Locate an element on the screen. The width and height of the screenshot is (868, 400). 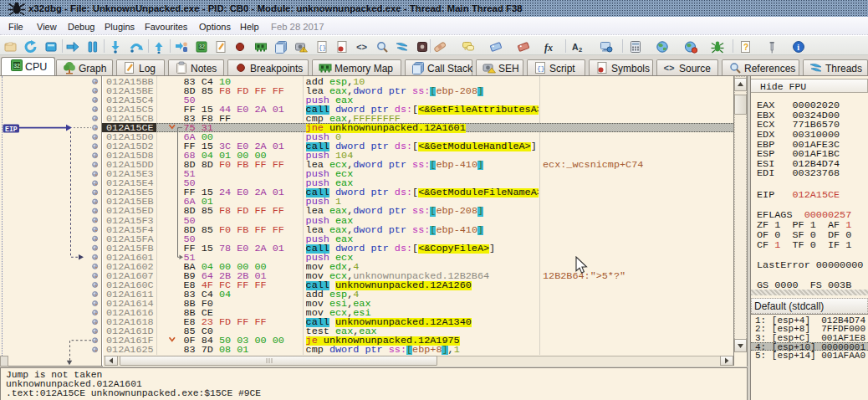
svg-text: A is located at coordinates (575, 47).